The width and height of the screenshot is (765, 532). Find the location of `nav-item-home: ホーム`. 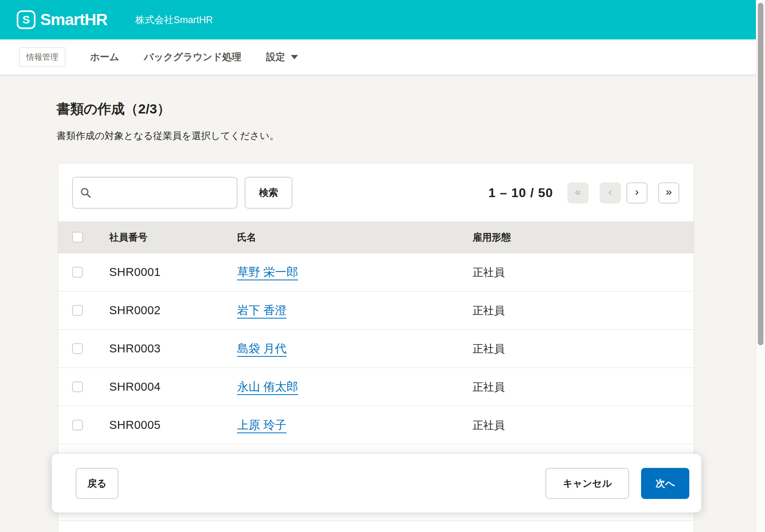

nav-item-home: ホーム is located at coordinates (104, 57).